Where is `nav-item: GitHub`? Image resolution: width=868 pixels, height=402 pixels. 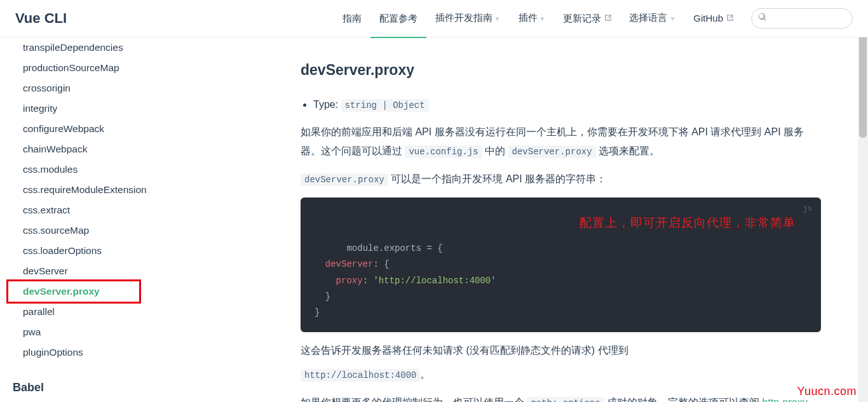 nav-item: GitHub is located at coordinates (713, 18).